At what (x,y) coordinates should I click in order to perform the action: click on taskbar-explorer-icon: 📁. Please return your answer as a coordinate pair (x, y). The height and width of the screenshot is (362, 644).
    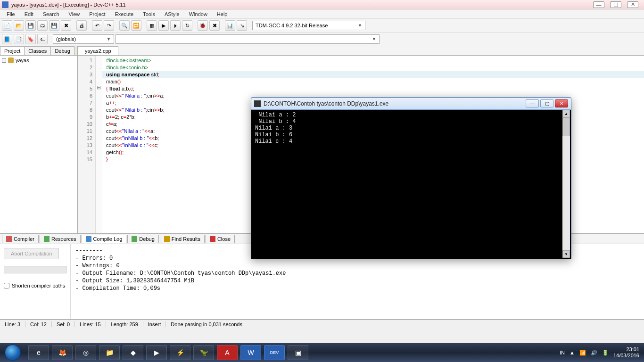
    Looking at the image, I should click on (109, 353).